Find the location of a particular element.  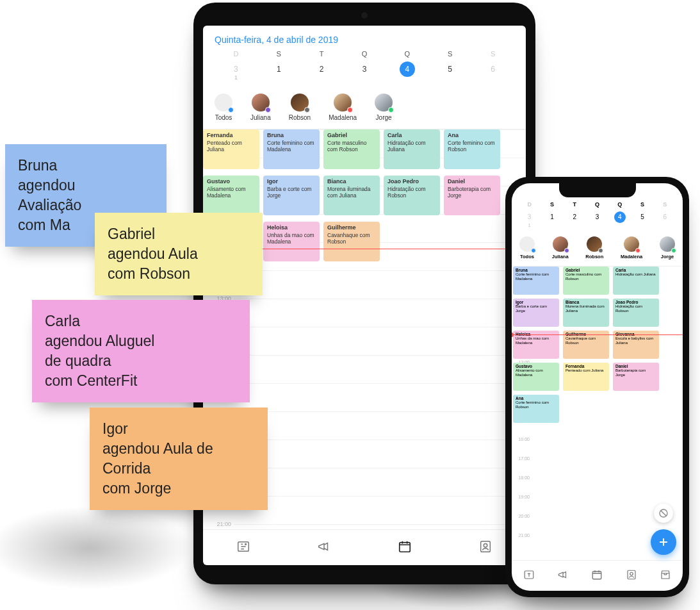

tablet-camera is located at coordinates (364, 15).